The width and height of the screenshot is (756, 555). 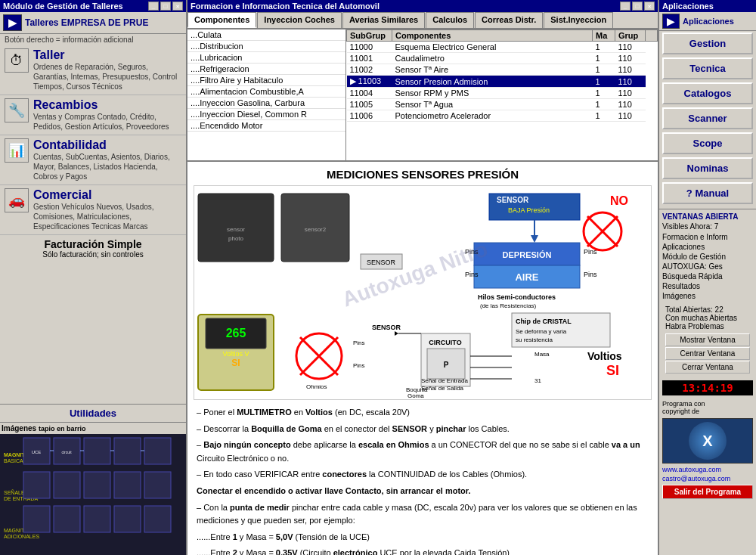 What do you see at coordinates (509, 20) in the screenshot?
I see `tab-correas: Correas Distr.` at bounding box center [509, 20].